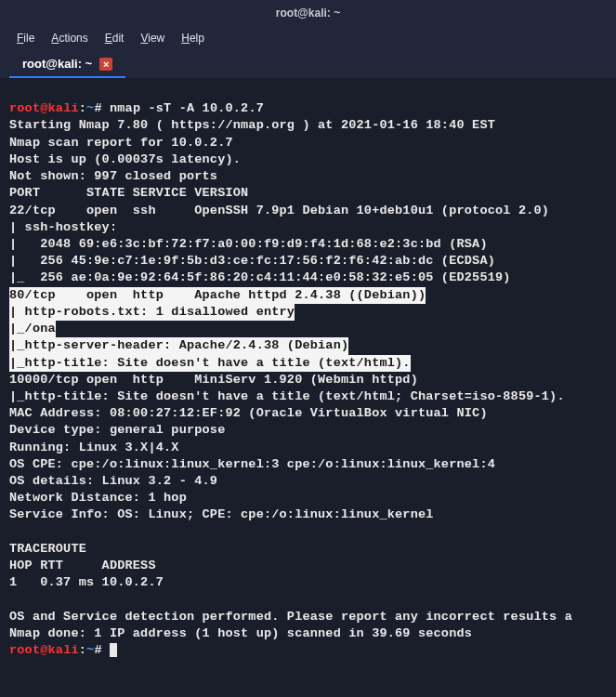 This screenshot has width=616, height=697. What do you see at coordinates (253, 260) in the screenshot?
I see `output-line: | 256 45:9e:c7:1e:9f:5b:d3:ce:fc:17:56:f…` at bounding box center [253, 260].